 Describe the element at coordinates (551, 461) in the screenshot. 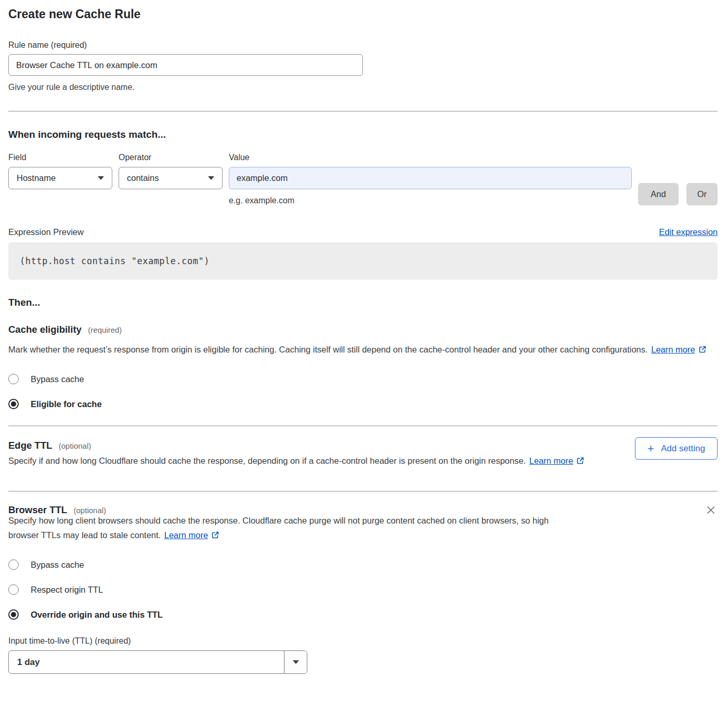

I see `edge-ttl-learn-more-link: Learn more` at that location.